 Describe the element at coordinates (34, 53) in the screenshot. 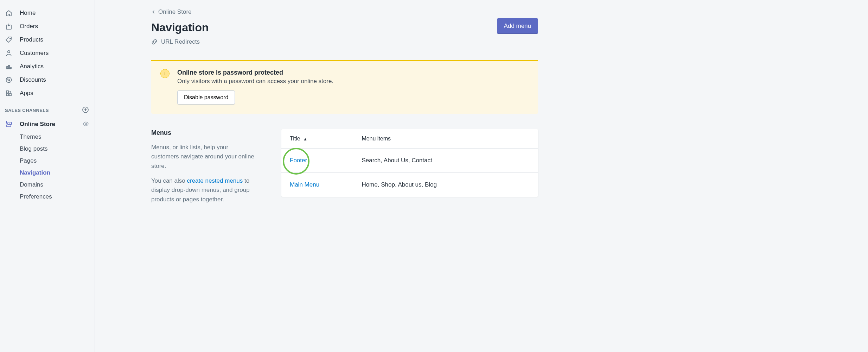

I see `nav-label: Customers` at that location.